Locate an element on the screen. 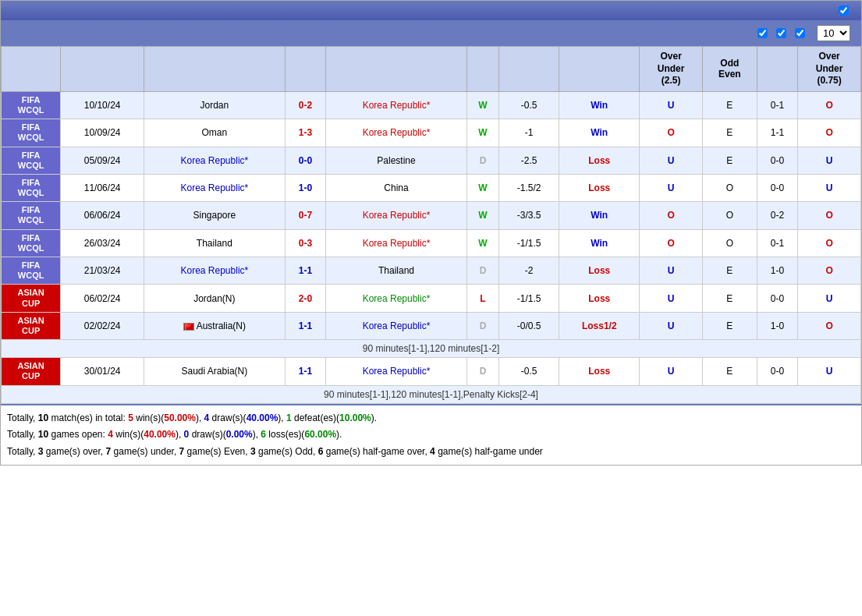 Image resolution: width=862 pixels, height=616 pixels. result-link: 1-3 is located at coordinates (306, 133).